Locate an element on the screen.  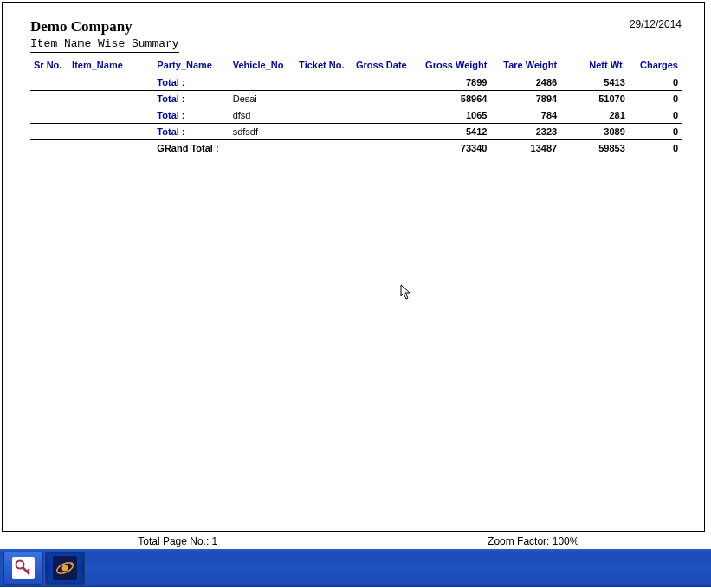
row-vehicle: sdfsdf is located at coordinates (262, 132).